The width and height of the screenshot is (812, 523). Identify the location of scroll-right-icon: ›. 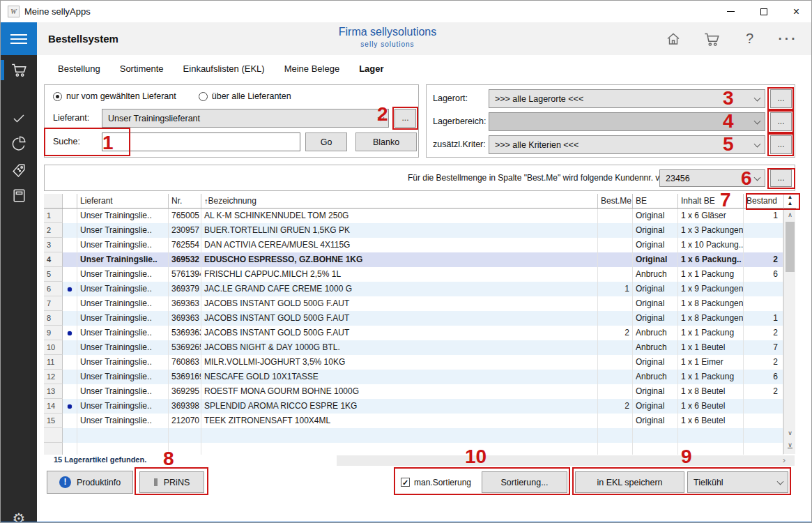
(784, 460).